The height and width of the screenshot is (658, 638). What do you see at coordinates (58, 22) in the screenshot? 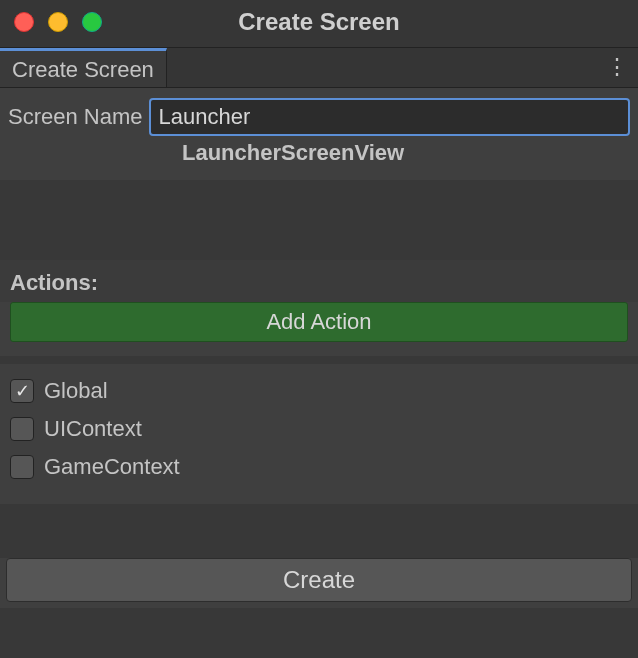
I see `minimize-icon` at bounding box center [58, 22].